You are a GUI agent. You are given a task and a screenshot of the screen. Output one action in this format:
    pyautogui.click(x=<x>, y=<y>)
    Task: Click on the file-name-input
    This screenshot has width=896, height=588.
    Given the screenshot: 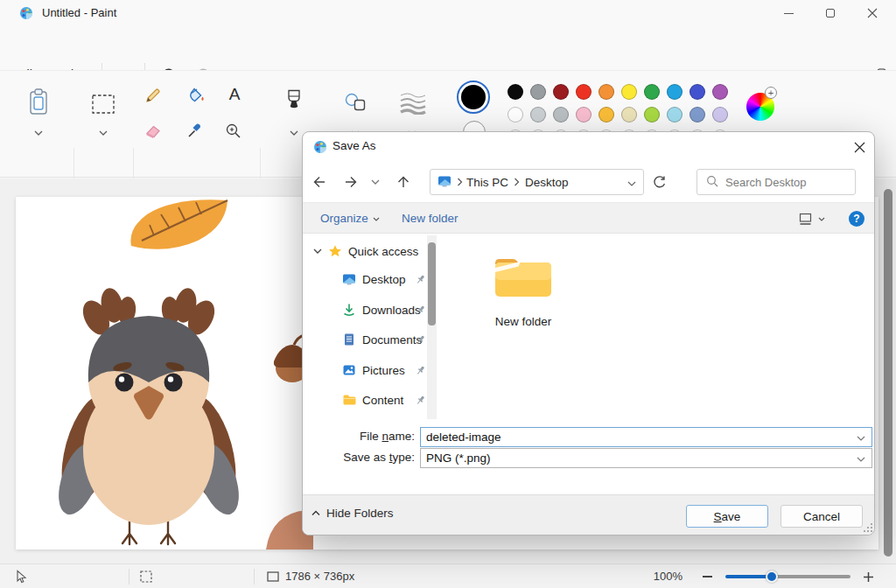 What is the action you would take?
    pyautogui.click(x=635, y=438)
    